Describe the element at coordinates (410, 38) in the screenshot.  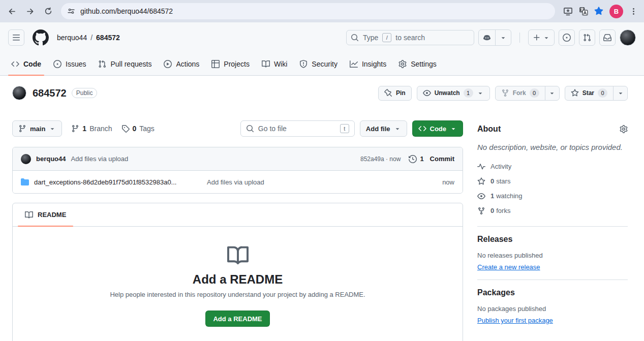
I see `global-search-input: Type / to search` at that location.